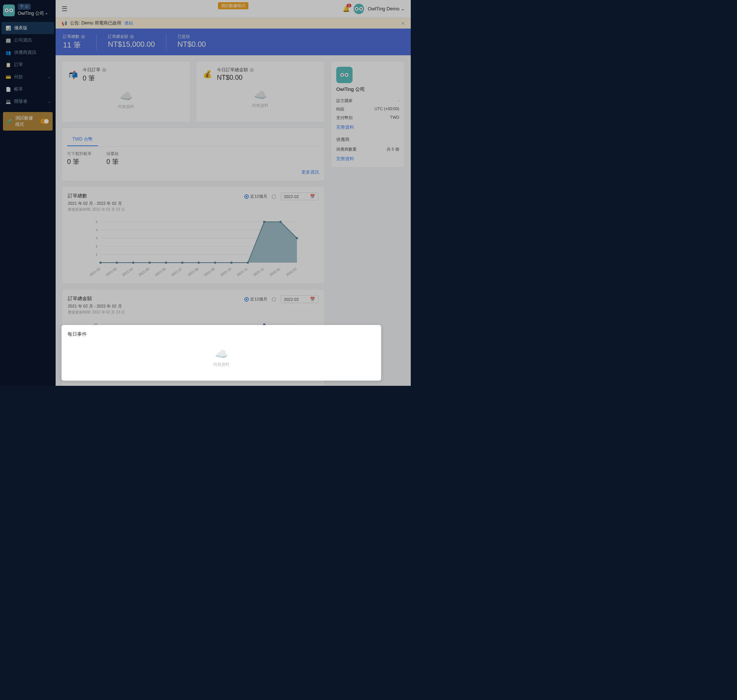 The width and height of the screenshot is (737, 700). I want to click on announcement-bar: 📢 公告: Demo 用電商已啟用 連結 ✕, so click(233, 23).